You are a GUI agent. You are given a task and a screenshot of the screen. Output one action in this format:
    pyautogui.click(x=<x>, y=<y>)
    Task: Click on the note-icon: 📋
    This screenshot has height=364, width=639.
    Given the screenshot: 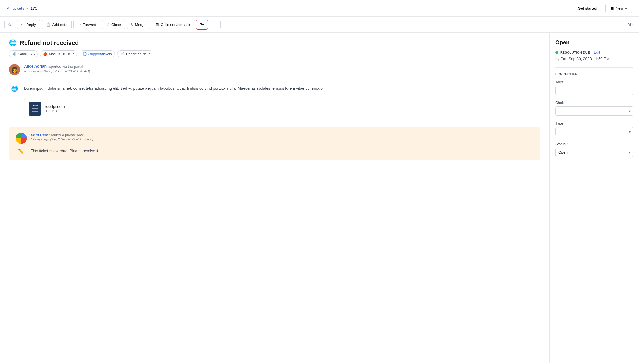 What is the action you would take?
    pyautogui.click(x=49, y=25)
    